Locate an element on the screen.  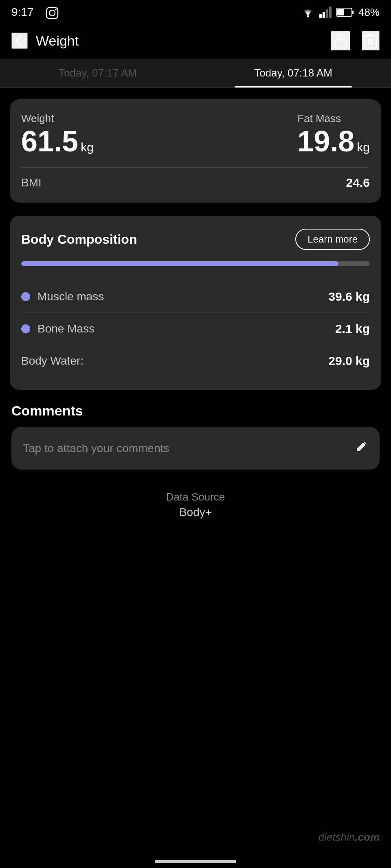
bmi-label: BMI is located at coordinates (31, 183).